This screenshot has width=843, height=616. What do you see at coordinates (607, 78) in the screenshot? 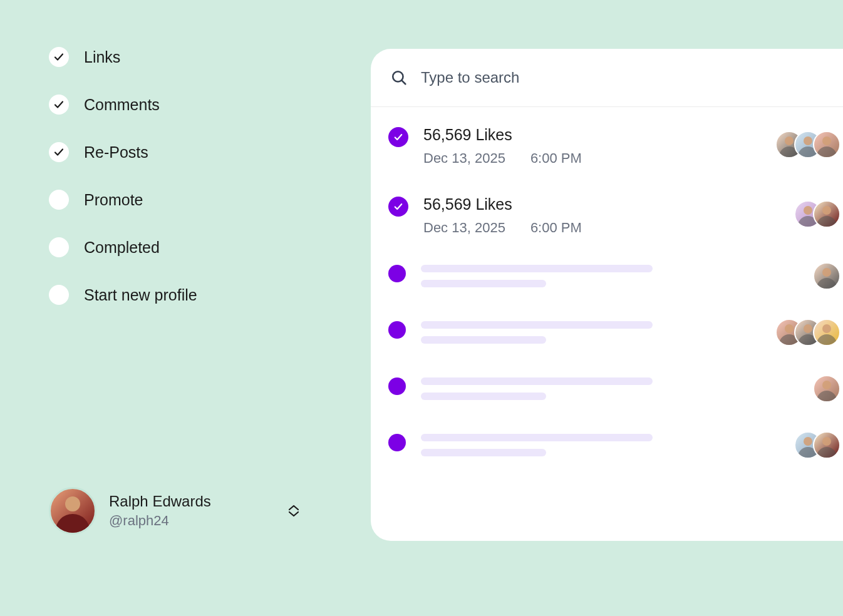
I see `search-bar` at bounding box center [607, 78].